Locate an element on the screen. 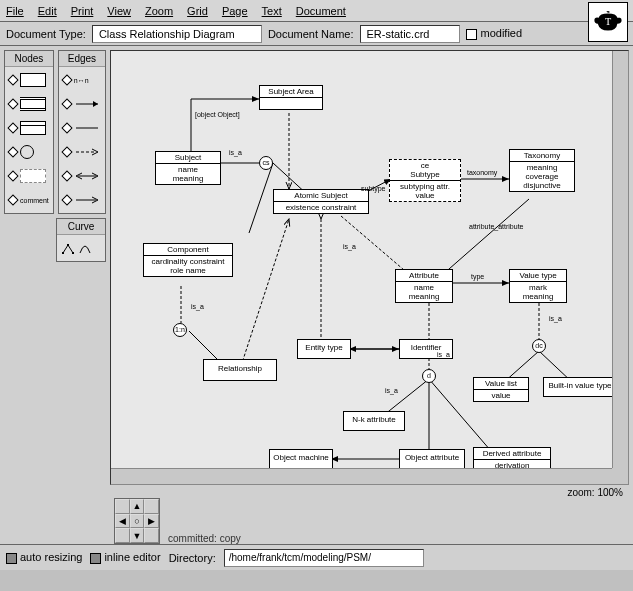 The image size is (633, 591). menu-print: Print is located at coordinates (82, 11).